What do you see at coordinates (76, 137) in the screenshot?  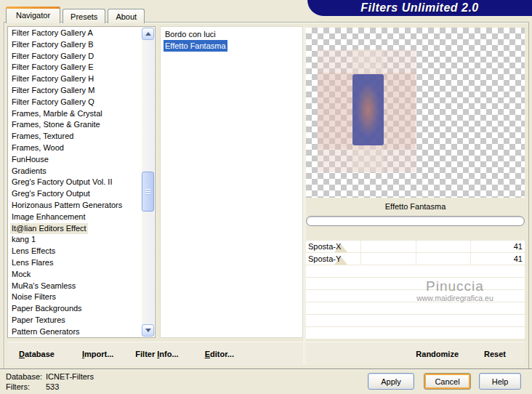 I see `category-item: Frames, Textured` at bounding box center [76, 137].